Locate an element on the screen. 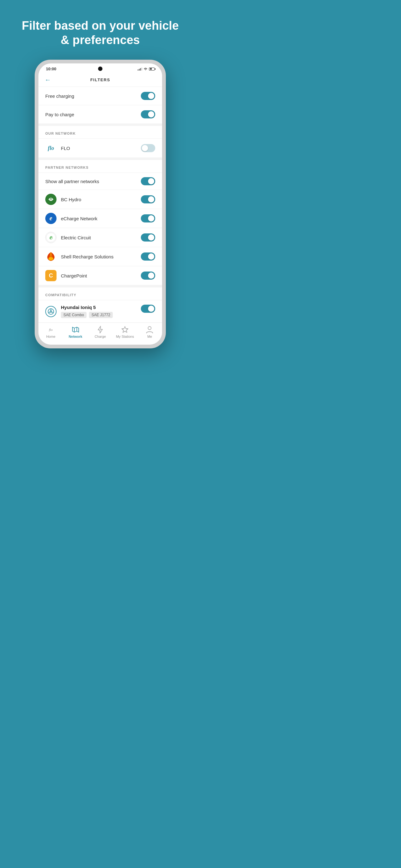 The width and height of the screenshot is (401, 868). screen-title: FILTERS is located at coordinates (100, 80).